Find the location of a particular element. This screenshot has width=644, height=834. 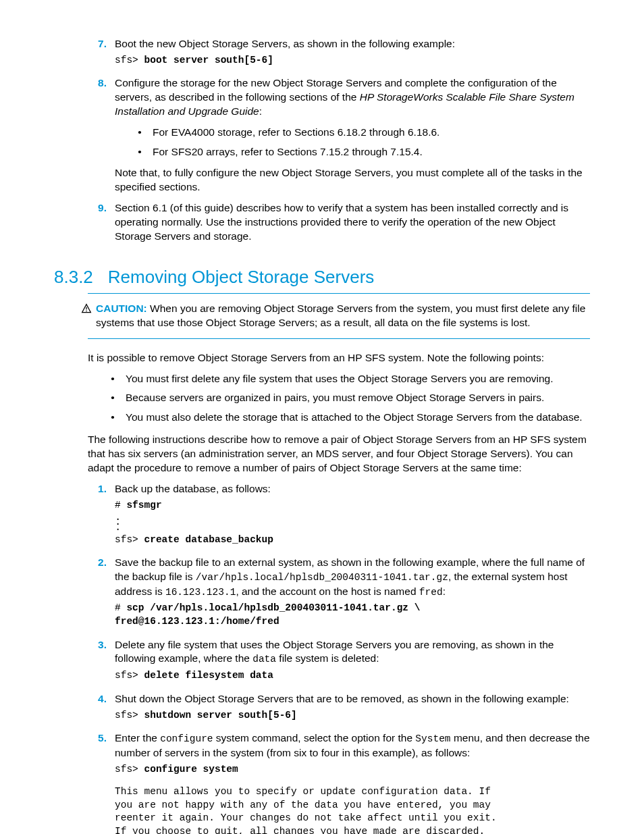

instructions-intro: The following instructions describe how … is located at coordinates (339, 454).